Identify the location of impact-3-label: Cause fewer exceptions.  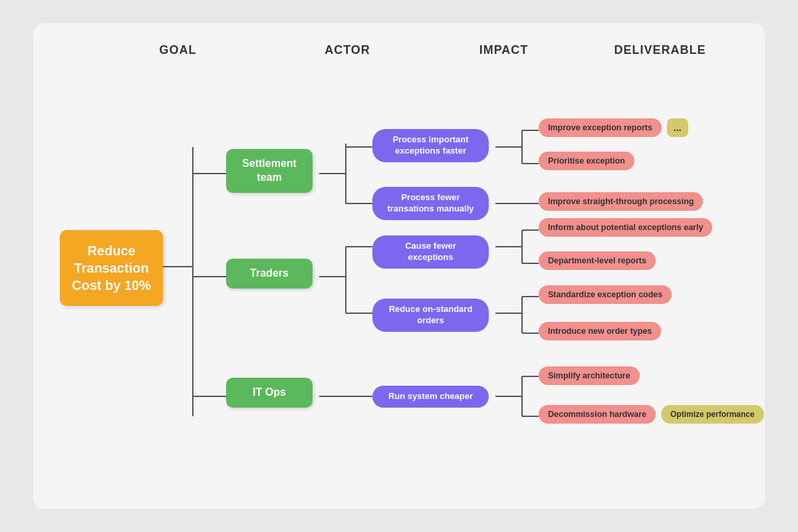
(431, 251).